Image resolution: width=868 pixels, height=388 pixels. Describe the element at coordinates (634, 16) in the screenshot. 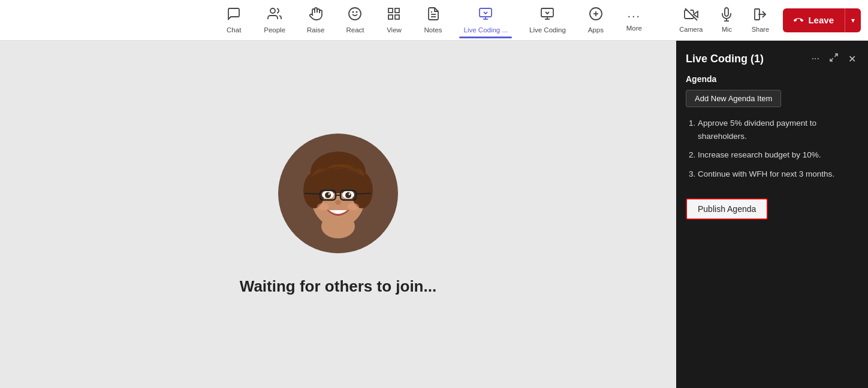

I see `more-icon: ···` at that location.